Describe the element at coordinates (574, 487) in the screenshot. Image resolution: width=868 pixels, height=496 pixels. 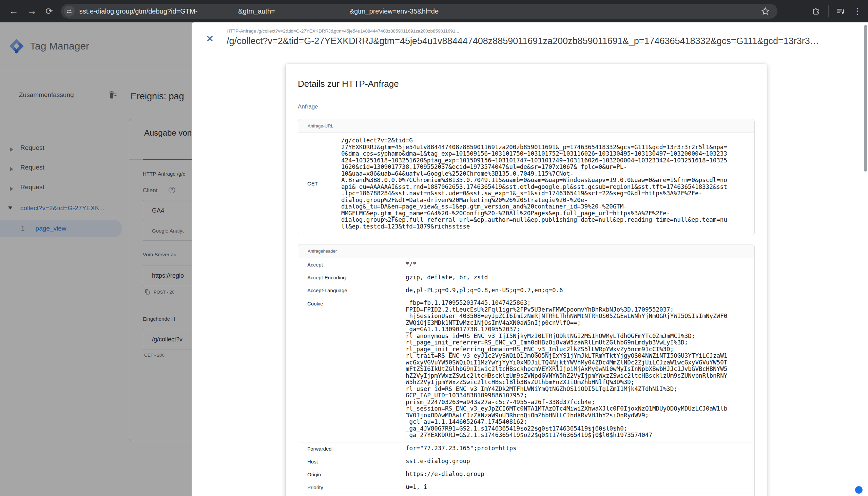
I see `header-value: u=1, i` at that location.